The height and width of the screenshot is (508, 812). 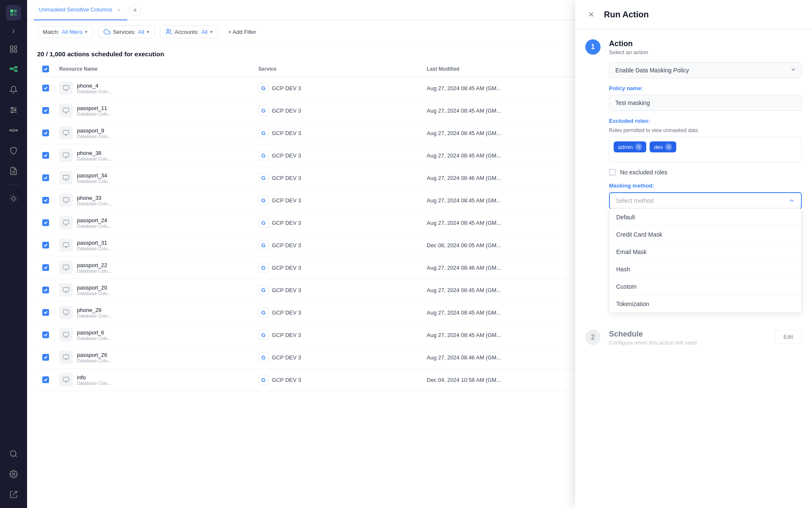 I want to click on sidebar-item-export, so click(x=14, y=494).